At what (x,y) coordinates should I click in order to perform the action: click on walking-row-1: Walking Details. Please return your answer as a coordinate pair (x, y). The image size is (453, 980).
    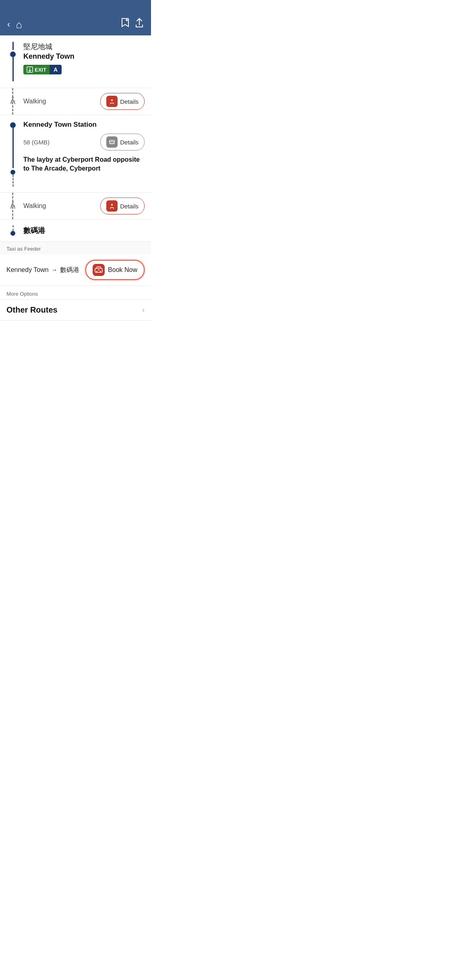
    Looking at the image, I should click on (76, 101).